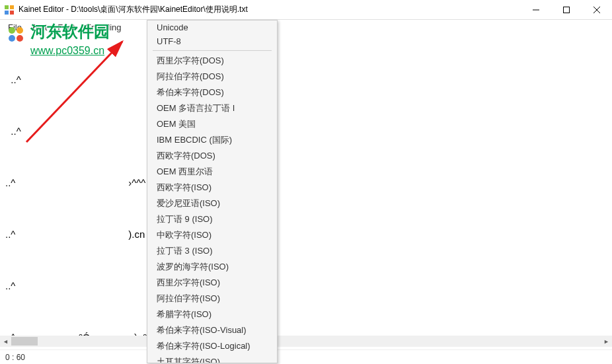 The height and width of the screenshot is (364, 612). What do you see at coordinates (15, 357) in the screenshot?
I see `cursor-position: 0 : 60` at bounding box center [15, 357].